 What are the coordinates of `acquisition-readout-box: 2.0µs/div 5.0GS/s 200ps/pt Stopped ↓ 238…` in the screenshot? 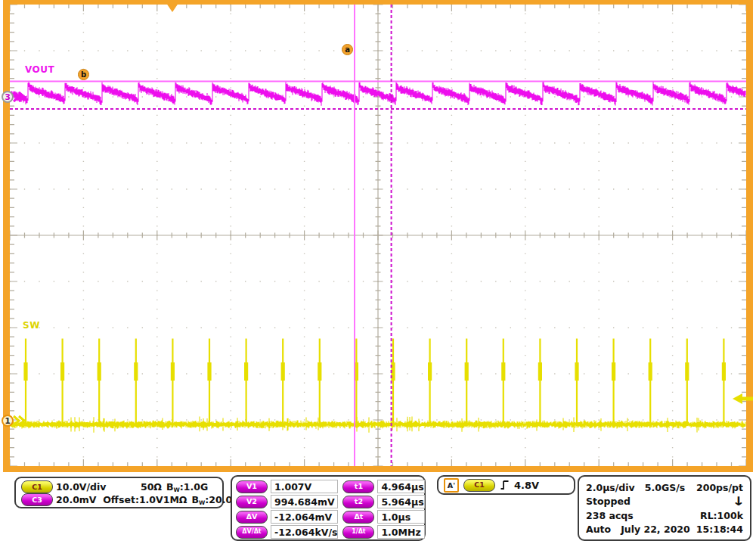 It's located at (665, 508).